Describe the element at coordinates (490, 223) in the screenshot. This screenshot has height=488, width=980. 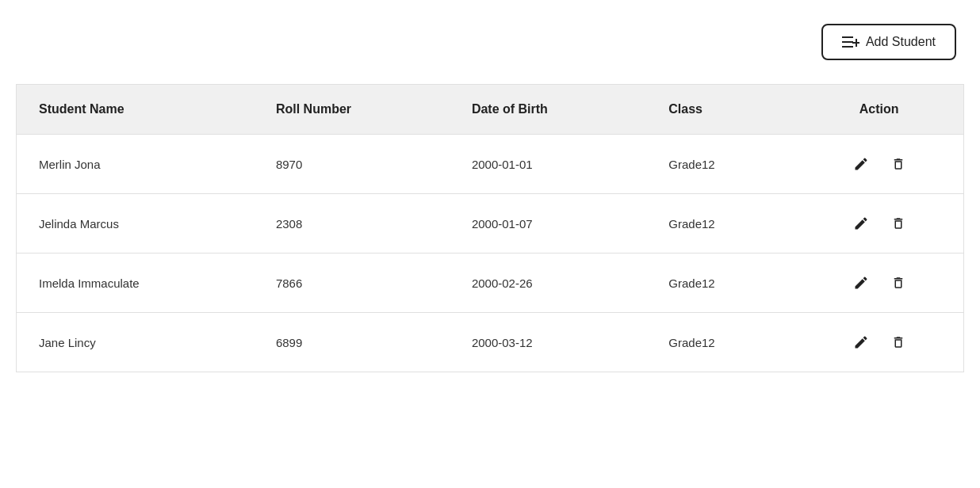
I see `table-row: Jelinda Marcus 2308 2000-01-07 Grade12` at that location.